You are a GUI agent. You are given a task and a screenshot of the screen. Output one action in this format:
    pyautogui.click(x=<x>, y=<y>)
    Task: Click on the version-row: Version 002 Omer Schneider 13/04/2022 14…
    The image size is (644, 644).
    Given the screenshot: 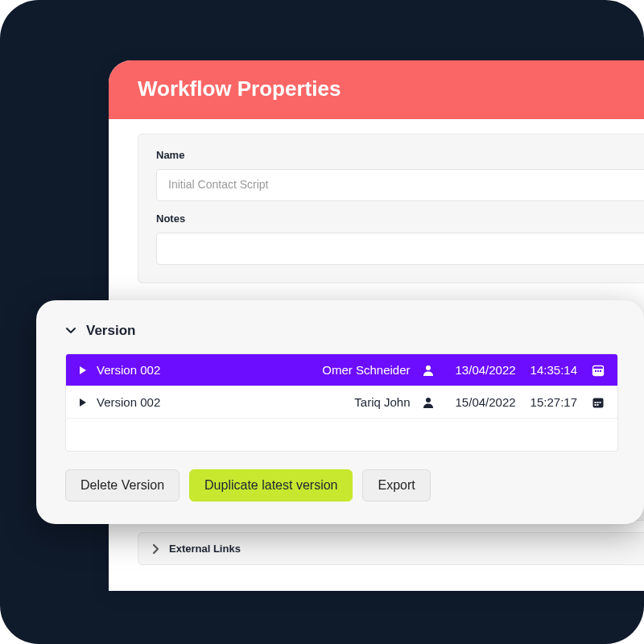 What is the action you would take?
    pyautogui.click(x=341, y=370)
    